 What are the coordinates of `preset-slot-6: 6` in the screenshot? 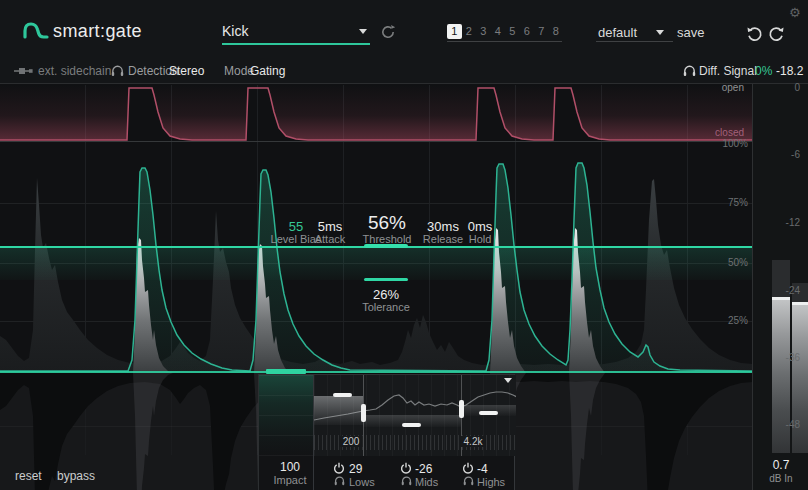 It's located at (528, 32).